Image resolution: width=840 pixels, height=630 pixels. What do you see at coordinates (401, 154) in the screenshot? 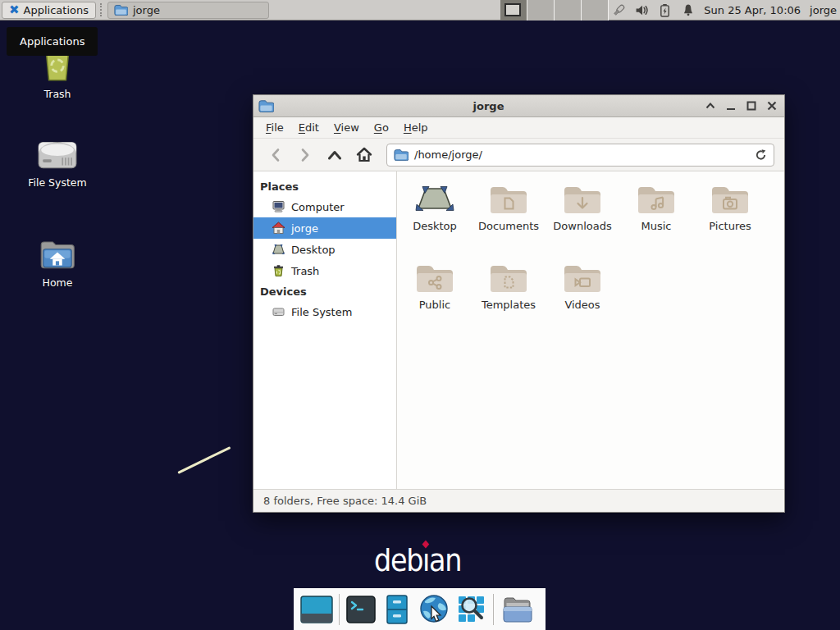
I see `path-folder-icon` at bounding box center [401, 154].